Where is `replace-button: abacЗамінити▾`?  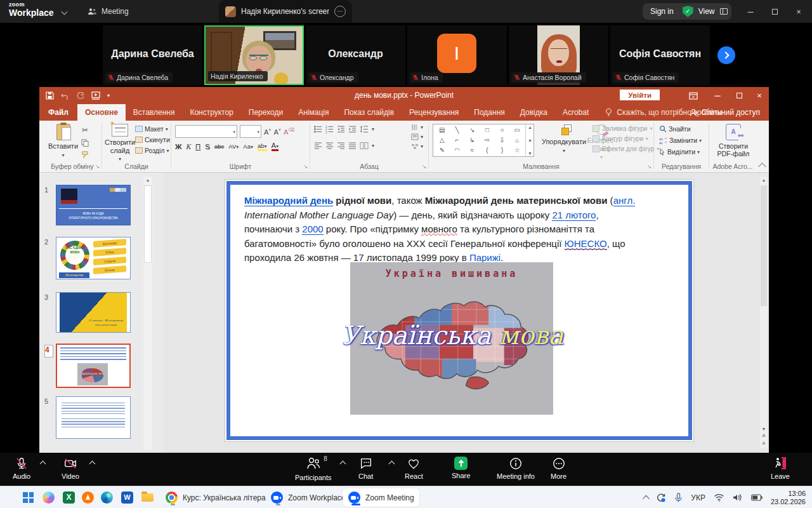
replace-button: abacЗамінити▾ is located at coordinates (680, 140).